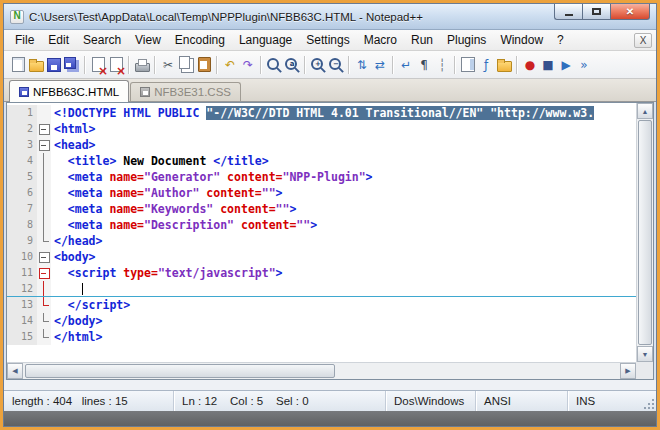  I want to click on code-line: 8 <meta name="Description" content="">, so click(322, 225).